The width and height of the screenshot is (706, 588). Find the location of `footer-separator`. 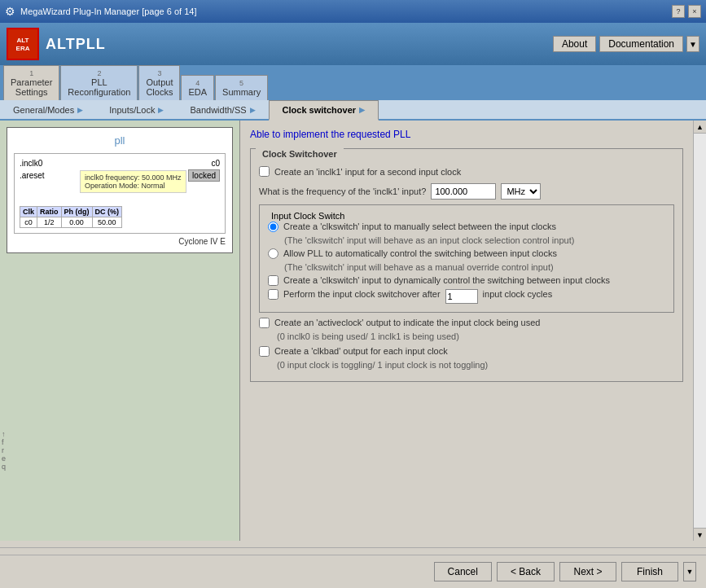

footer-separator is located at coordinates (353, 547).